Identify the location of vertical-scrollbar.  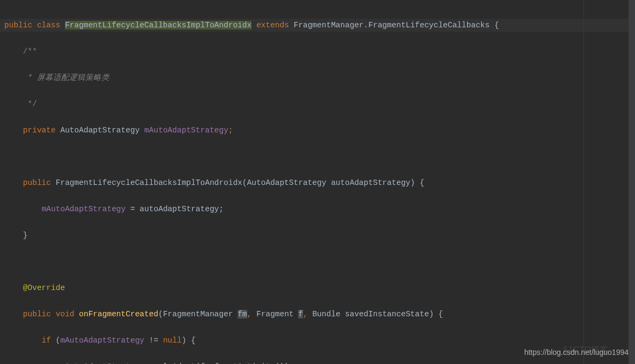
(632, 182).